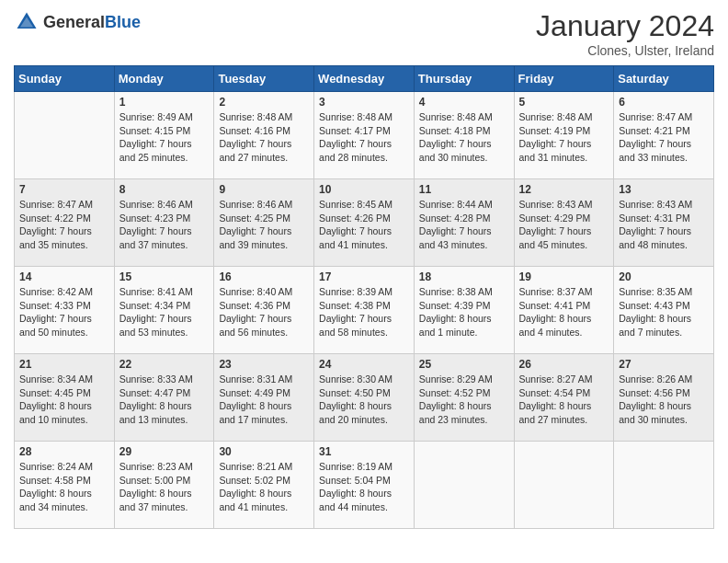 The height and width of the screenshot is (563, 728). Describe the element at coordinates (564, 79) in the screenshot. I see `header-friday: Friday` at that location.